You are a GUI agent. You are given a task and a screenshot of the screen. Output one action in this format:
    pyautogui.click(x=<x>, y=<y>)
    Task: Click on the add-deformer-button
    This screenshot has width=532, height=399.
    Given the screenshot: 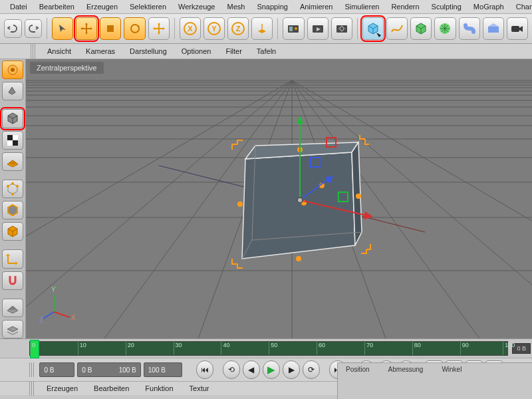 What is the action you would take?
    pyautogui.click(x=469, y=29)
    